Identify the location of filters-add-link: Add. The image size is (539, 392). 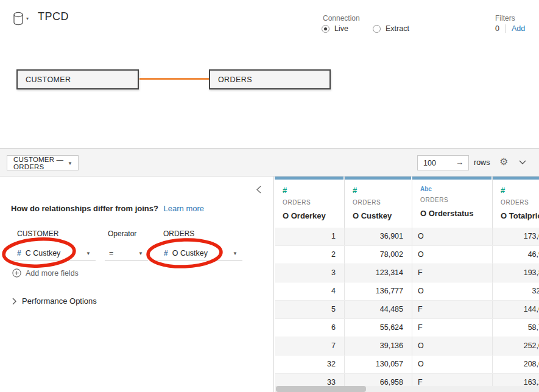
(518, 29).